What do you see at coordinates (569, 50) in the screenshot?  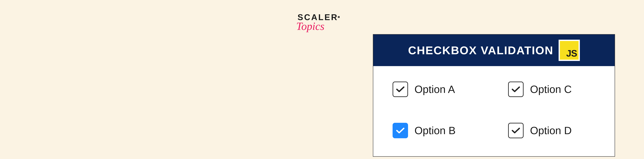 I see `js-badge-inner: JS` at bounding box center [569, 50].